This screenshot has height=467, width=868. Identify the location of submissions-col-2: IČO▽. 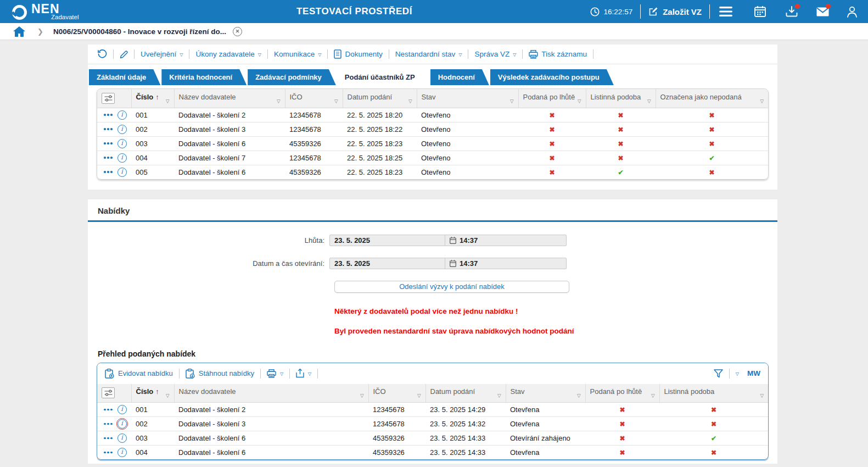
(314, 98).